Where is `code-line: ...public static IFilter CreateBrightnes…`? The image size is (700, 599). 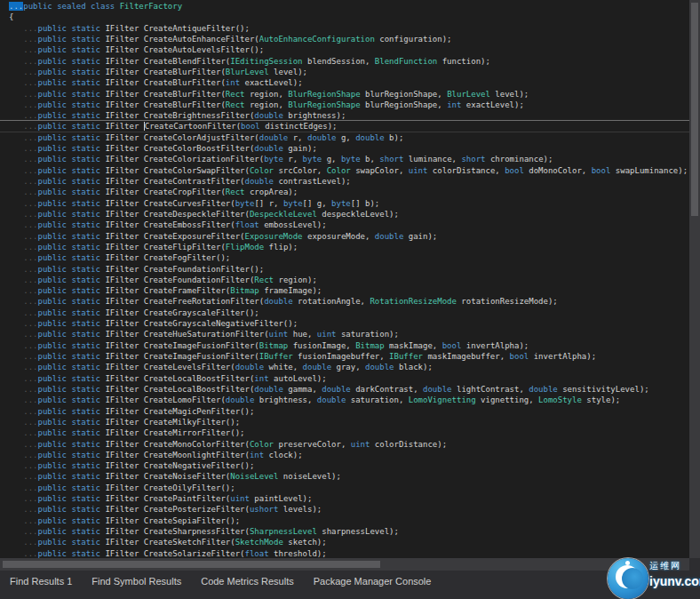
code-line: ...public static IFilter CreateBrightnes… is located at coordinates (350, 116).